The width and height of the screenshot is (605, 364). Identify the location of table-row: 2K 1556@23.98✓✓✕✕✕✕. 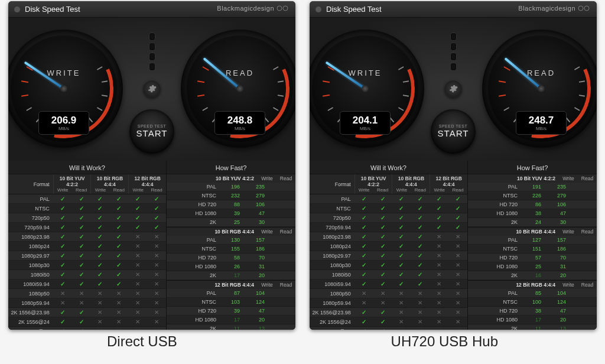
(87, 313).